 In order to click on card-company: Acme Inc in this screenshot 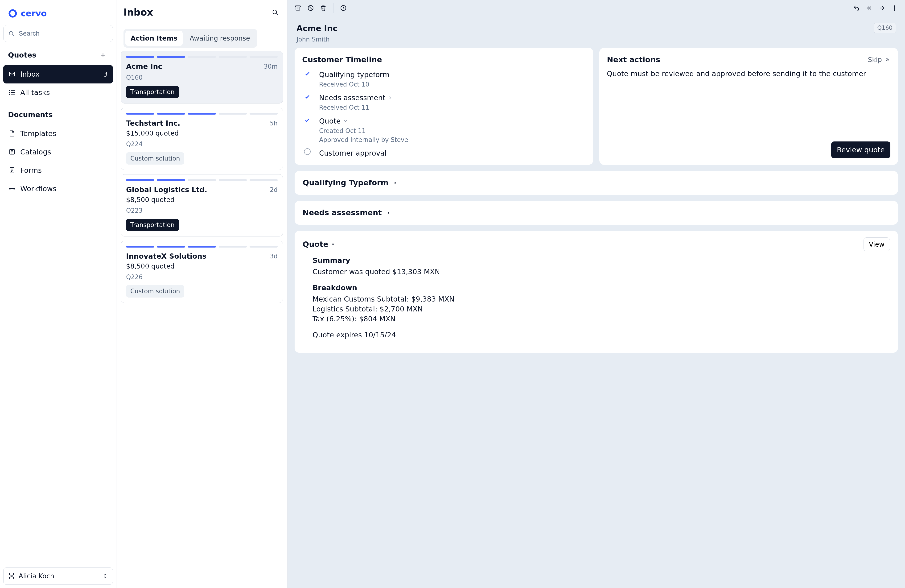, I will do `click(144, 67)`.